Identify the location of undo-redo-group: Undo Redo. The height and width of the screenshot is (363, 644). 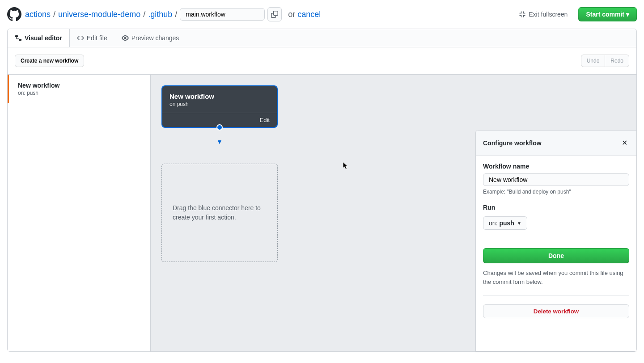
(605, 61).